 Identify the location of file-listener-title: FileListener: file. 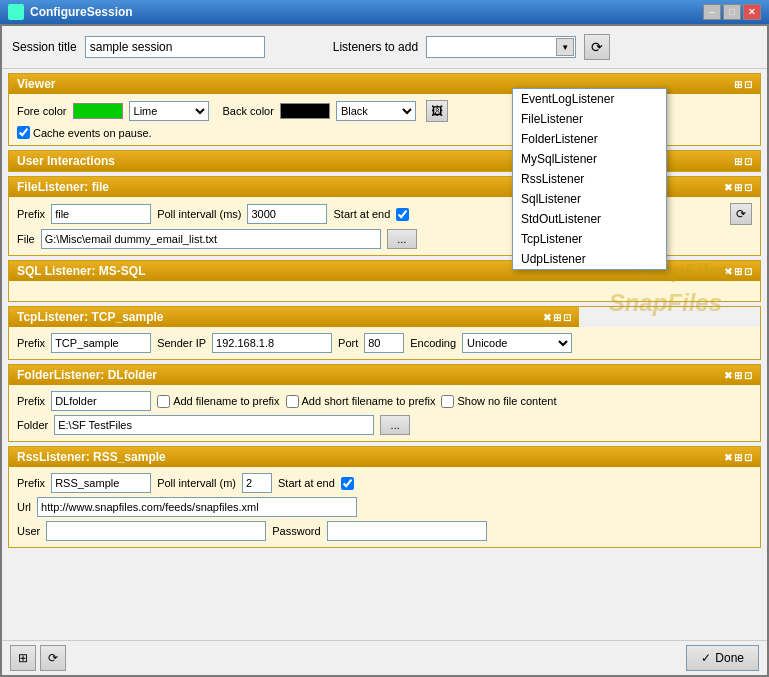
(63, 187).